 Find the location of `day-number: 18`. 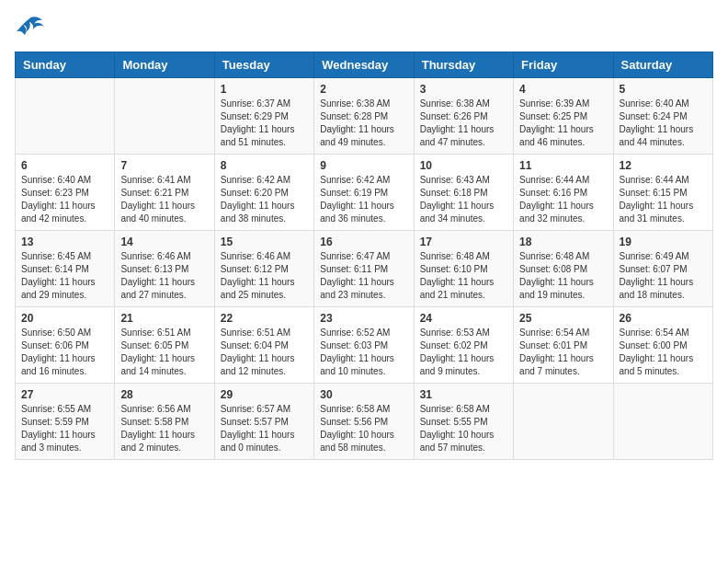

day-number: 18 is located at coordinates (563, 242).